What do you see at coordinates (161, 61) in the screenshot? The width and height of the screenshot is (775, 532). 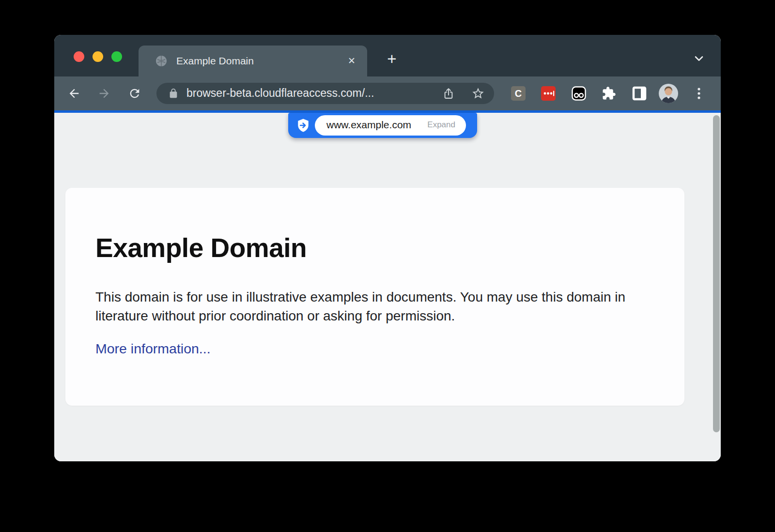 I see `globe-favicon-icon` at bounding box center [161, 61].